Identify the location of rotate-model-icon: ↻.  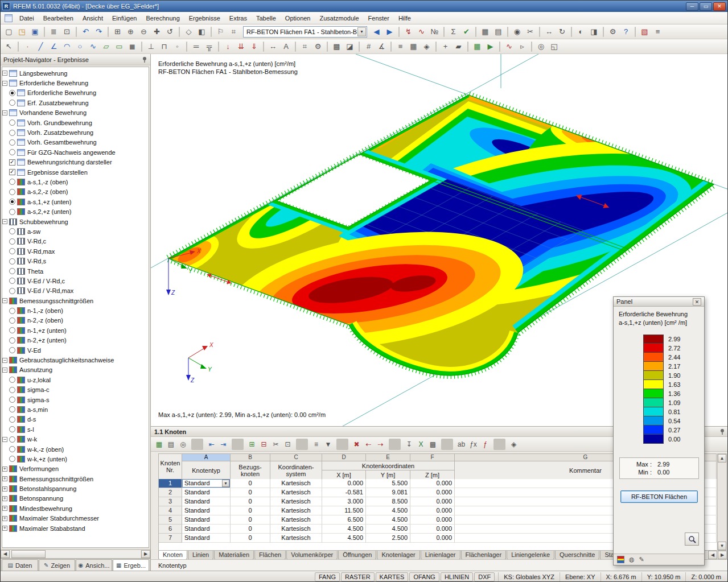
(562, 32).